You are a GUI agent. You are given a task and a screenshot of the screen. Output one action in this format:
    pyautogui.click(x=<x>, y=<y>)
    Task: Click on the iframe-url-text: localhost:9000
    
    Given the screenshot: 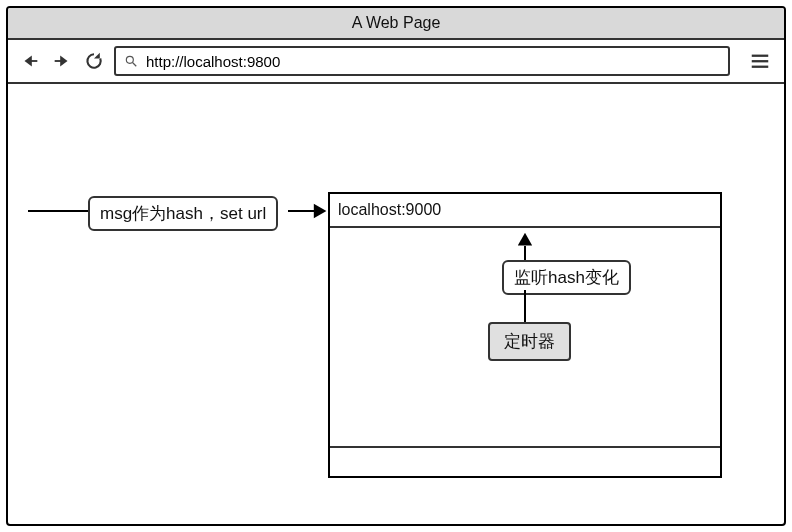 What is the action you would take?
    pyautogui.click(x=390, y=210)
    